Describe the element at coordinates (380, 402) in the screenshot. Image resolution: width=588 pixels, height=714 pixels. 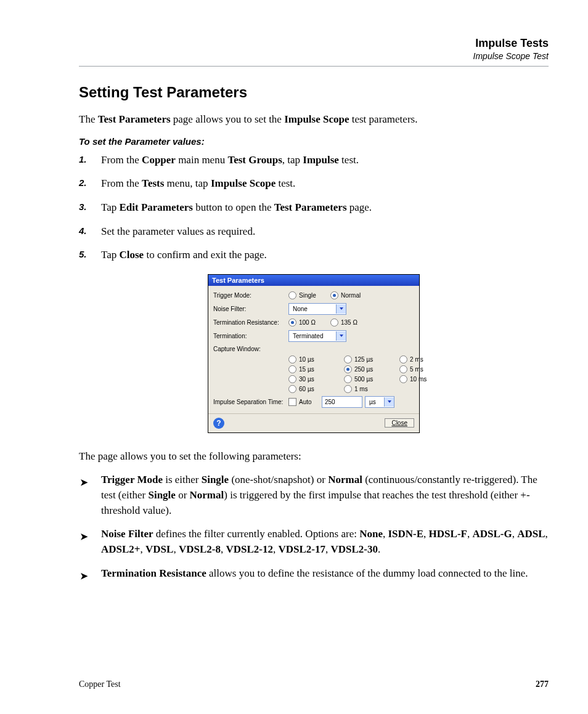
I see `ist-unit-select: µs` at that location.